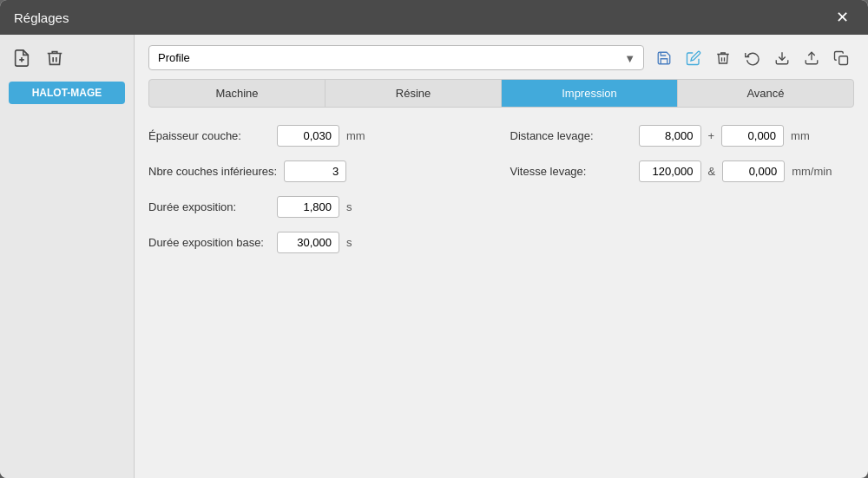 This screenshot has width=868, height=478. Describe the element at coordinates (590, 94) in the screenshot. I see `tab-impression: Impression` at that location.